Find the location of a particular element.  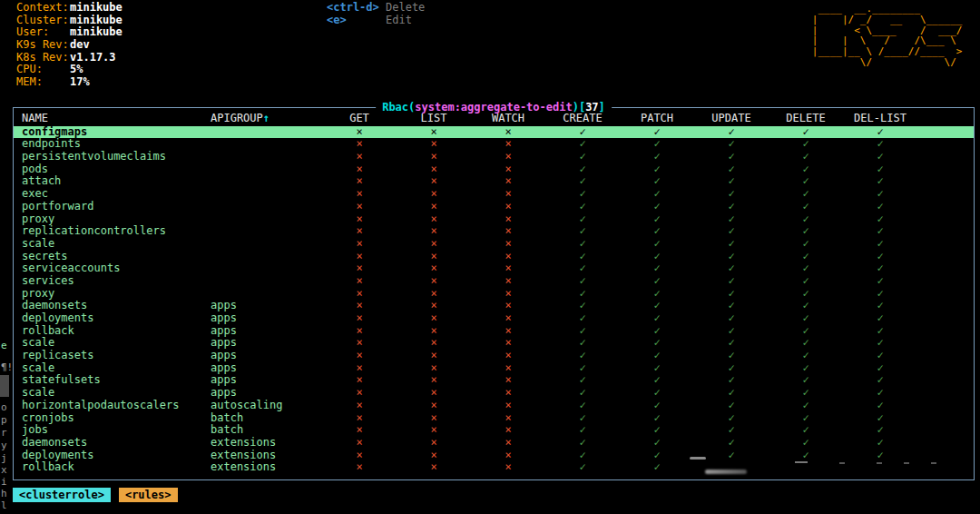

column-header-create: CREATE is located at coordinates (583, 119).